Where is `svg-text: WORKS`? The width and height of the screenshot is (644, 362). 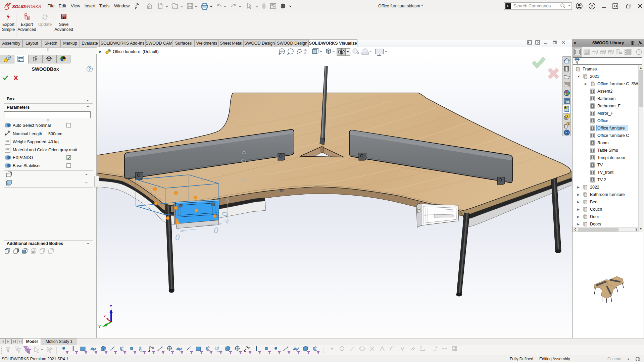 svg-text: WORKS is located at coordinates (33, 7).